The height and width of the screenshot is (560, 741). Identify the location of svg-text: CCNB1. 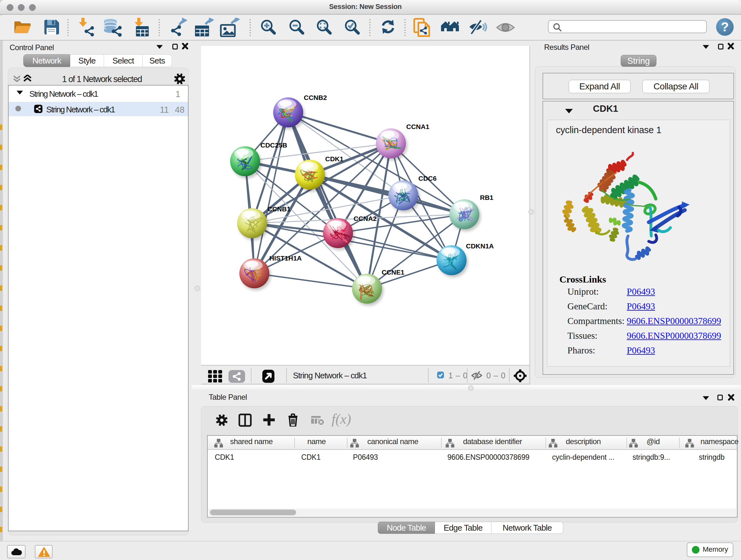
(279, 209).